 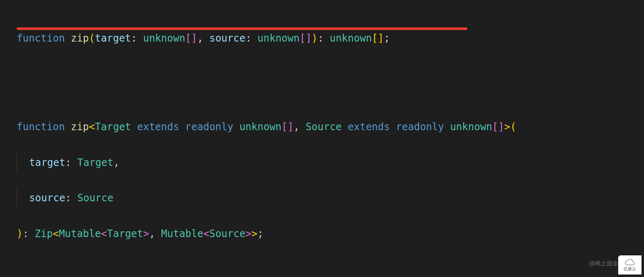 What do you see at coordinates (630, 262) in the screenshot?
I see `cloud-icon` at bounding box center [630, 262].